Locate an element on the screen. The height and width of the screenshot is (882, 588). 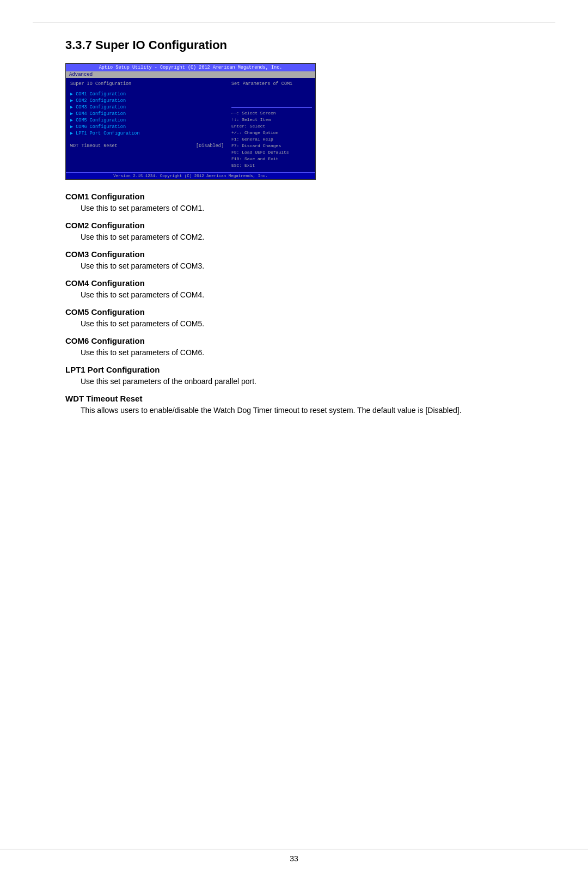
doc-section-lpt1: LPT1 Port Configuration Use this set par… is located at coordinates (294, 376).